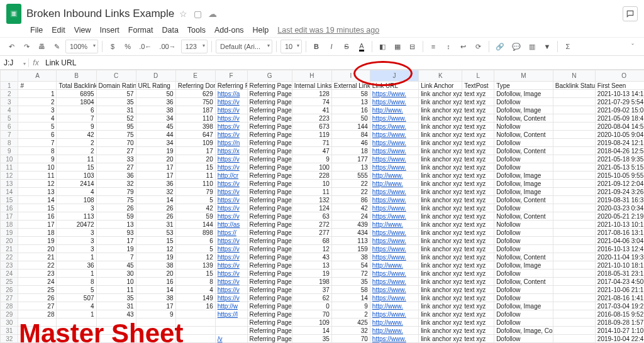 The image size is (644, 343). Describe the element at coordinates (323, 94) in the screenshot. I see `table-row: 2168955750629https://aReferring Page1285…` at that location.